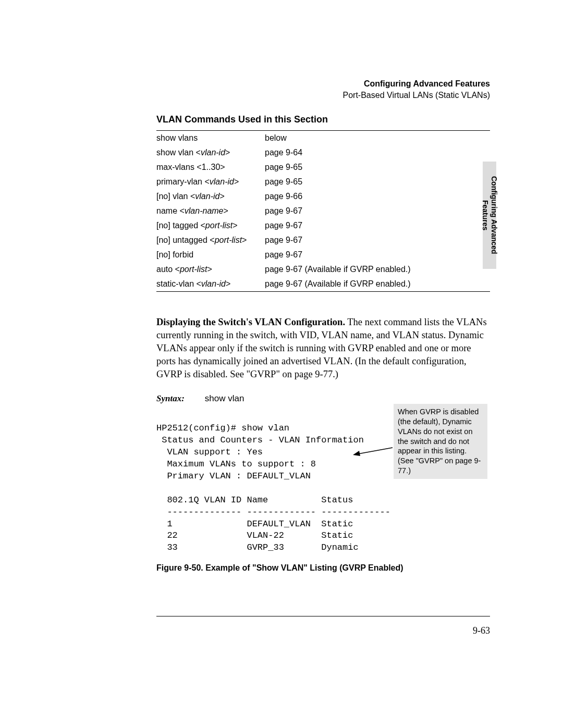 Image resolution: width=563 pixels, height=728 pixels. Describe the element at coordinates (323, 226) in the screenshot. I see `table-row: [no] tagged <port-list>page 9-67` at that location.